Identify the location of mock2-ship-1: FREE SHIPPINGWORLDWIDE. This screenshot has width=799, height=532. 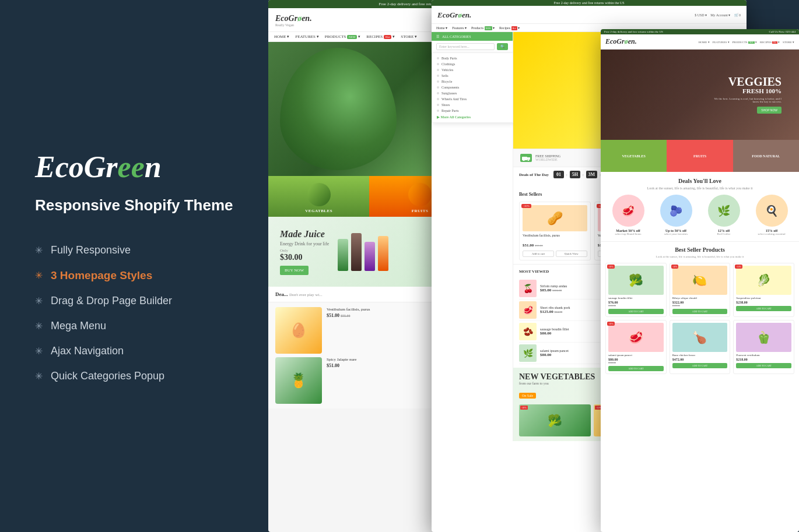
(540, 158).